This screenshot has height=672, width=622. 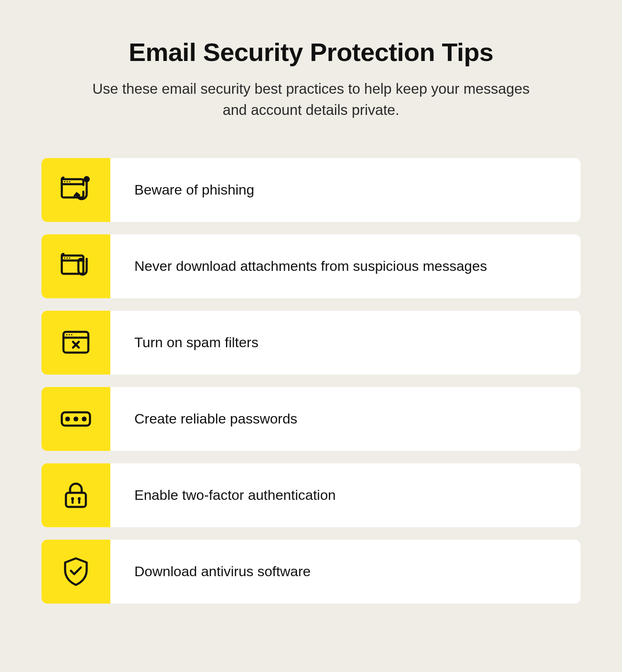 What do you see at coordinates (311, 100) in the screenshot?
I see `page-subtitle: Use these email security best practices …` at bounding box center [311, 100].